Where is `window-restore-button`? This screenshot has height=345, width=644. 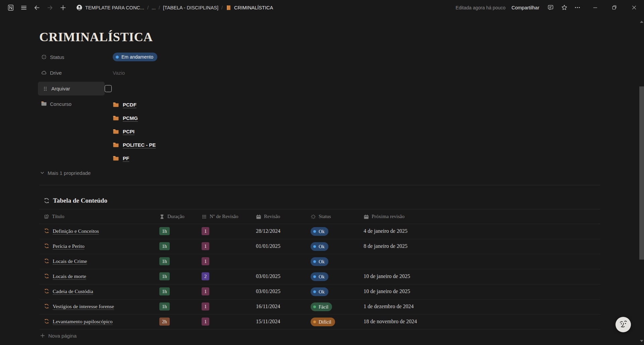
window-restore-button is located at coordinates (614, 7).